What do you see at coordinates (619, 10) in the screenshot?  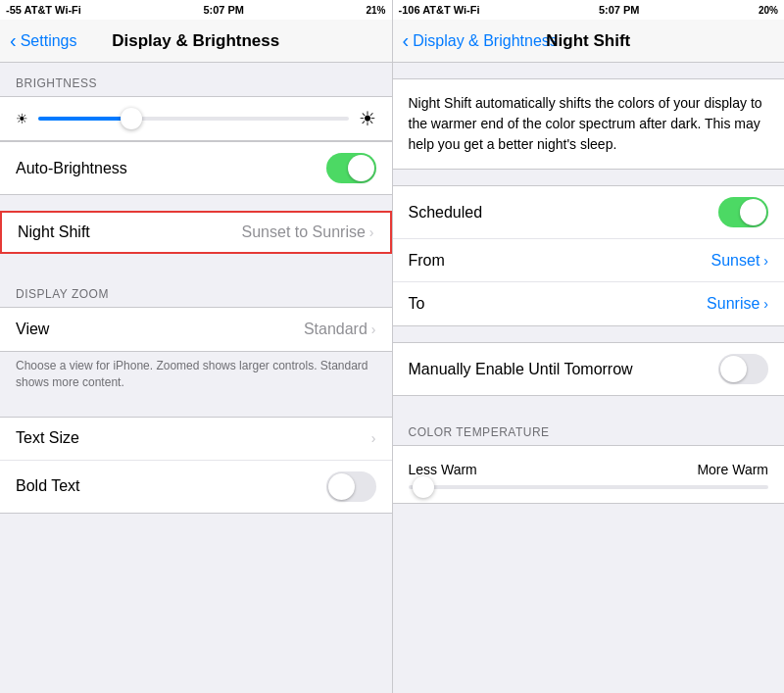 I see `right-status-time: 5:07 PM` at bounding box center [619, 10].